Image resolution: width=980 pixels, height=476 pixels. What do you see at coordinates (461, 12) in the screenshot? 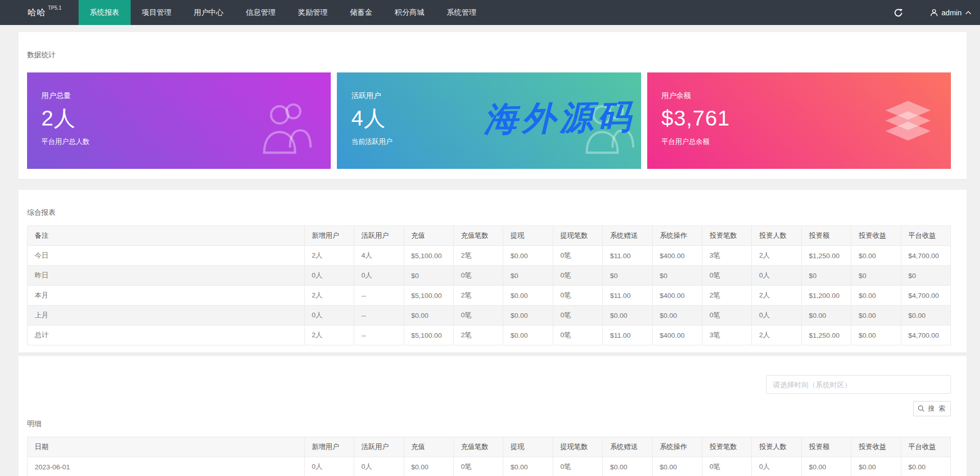
I see `nav-item: 系统管理` at bounding box center [461, 12].